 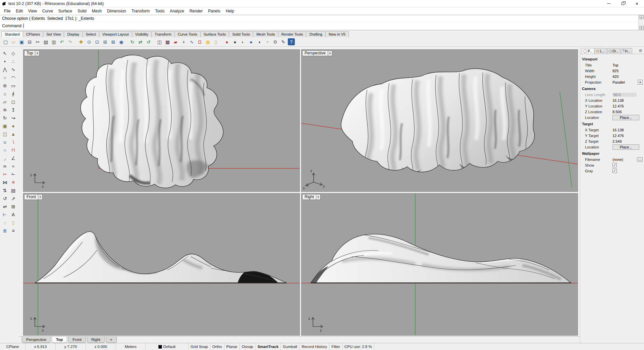 What do you see at coordinates (132, 42) in the screenshot?
I see `rotate-view-icon: ↻` at bounding box center [132, 42].